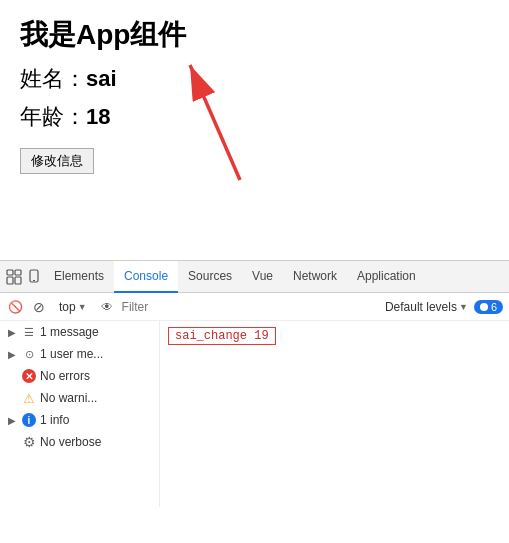 The height and width of the screenshot is (543, 509). Describe the element at coordinates (14, 277) in the screenshot. I see `inspect-icon` at that location.